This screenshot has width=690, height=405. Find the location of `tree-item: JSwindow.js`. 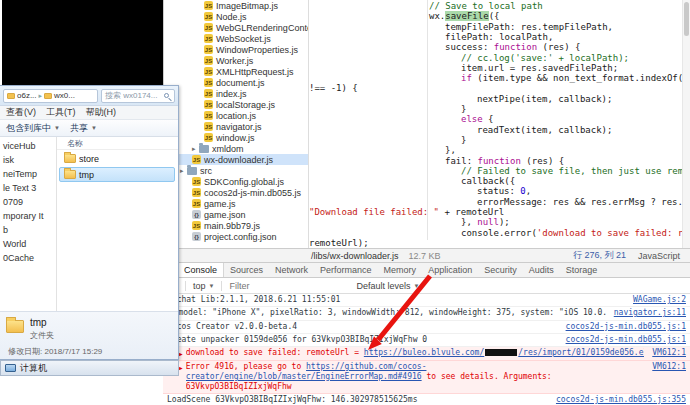

tree-item: JSwindow.js is located at coordinates (236, 138).